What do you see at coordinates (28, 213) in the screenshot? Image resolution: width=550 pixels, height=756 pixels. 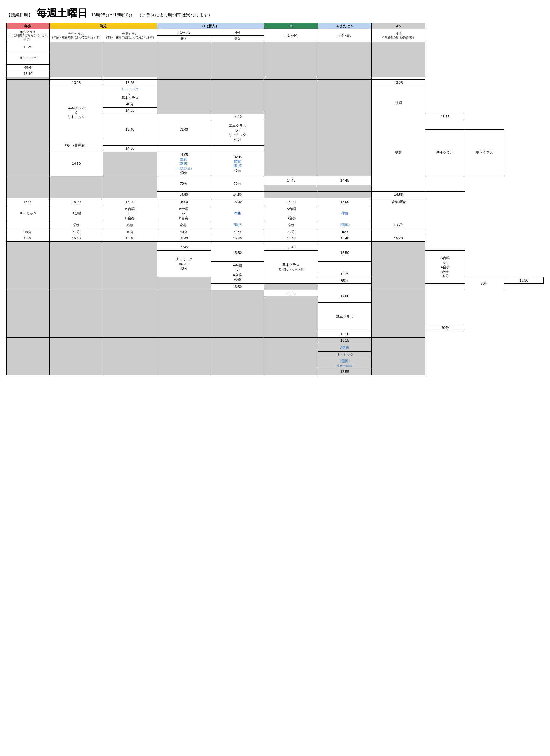 I see `cell-nensho-ritomikku2: リトミック` at bounding box center [28, 213].